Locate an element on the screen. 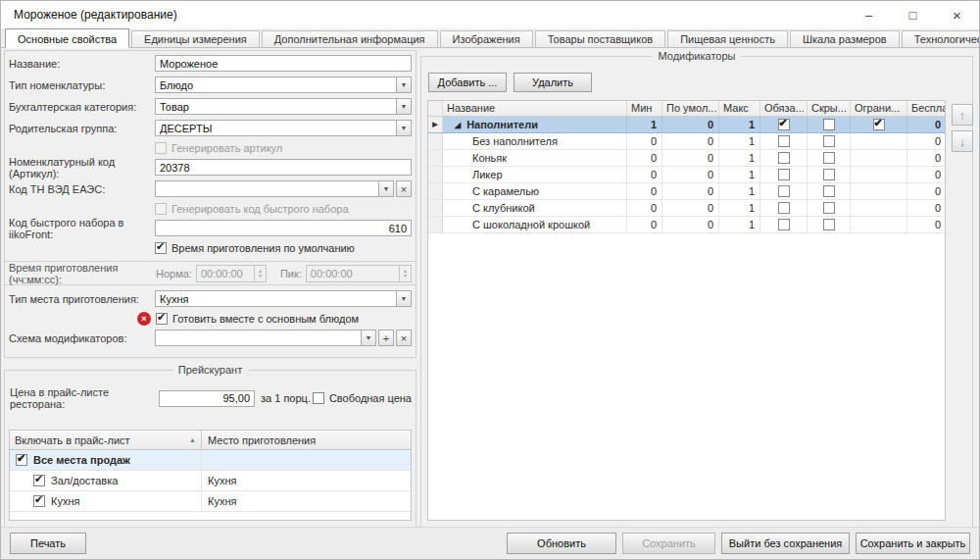  column-header-place: Место приготовления is located at coordinates (306, 439).